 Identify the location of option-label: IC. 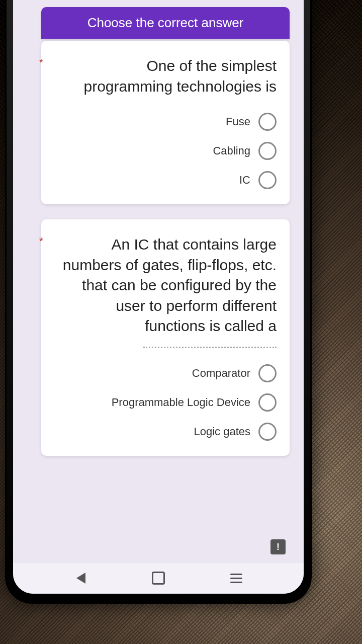
(245, 180).